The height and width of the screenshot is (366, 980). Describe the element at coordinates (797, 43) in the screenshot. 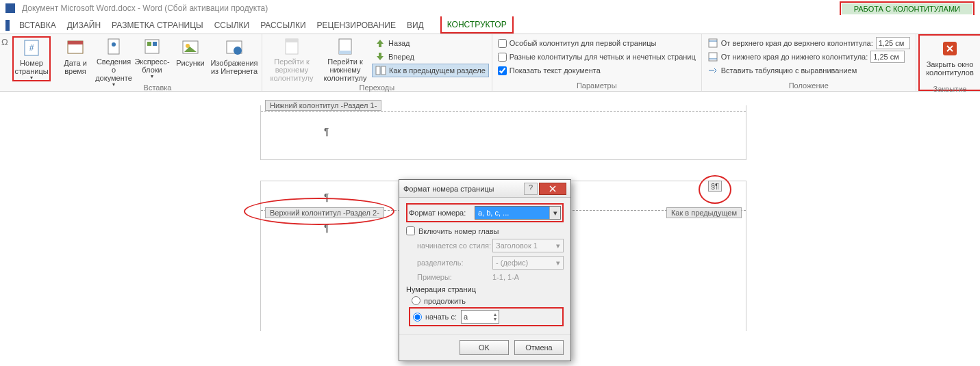

I see `from-top-label: От верхнего края до верхнего колонтитула…` at that location.